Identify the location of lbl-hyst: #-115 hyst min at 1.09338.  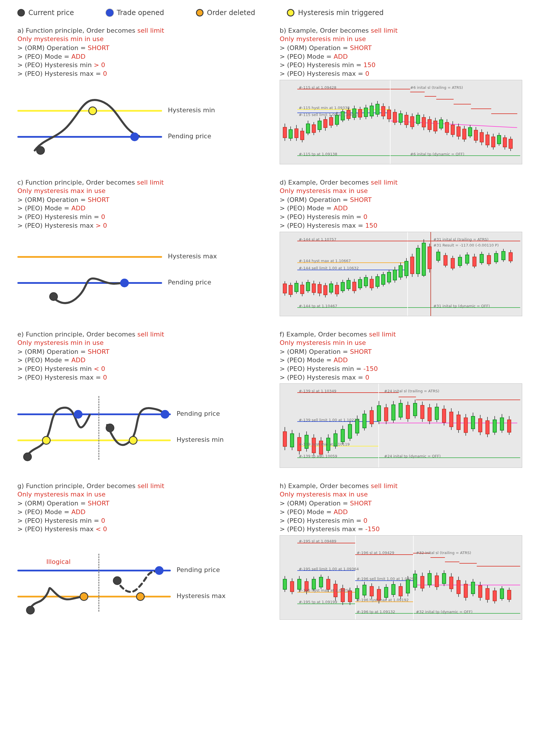
(324, 107).